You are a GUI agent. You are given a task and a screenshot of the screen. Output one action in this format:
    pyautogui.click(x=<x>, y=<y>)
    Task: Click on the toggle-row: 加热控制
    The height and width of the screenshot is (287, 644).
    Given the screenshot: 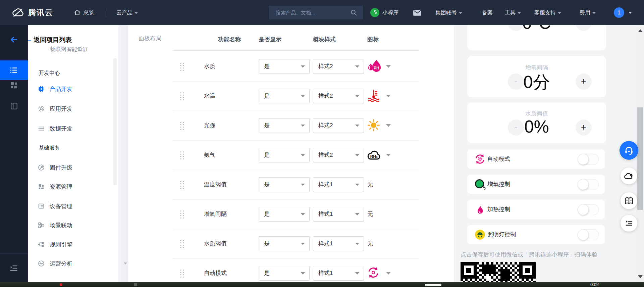 What is the action you would take?
    pyautogui.click(x=536, y=209)
    